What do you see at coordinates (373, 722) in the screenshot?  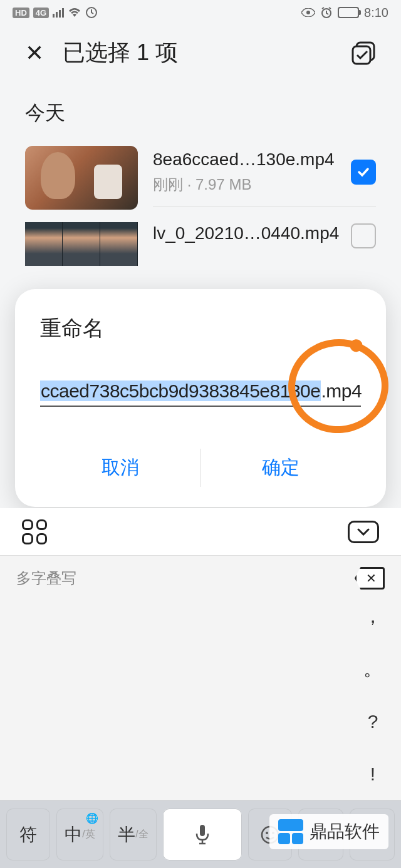 I see `punct-key: ?` at bounding box center [373, 722].